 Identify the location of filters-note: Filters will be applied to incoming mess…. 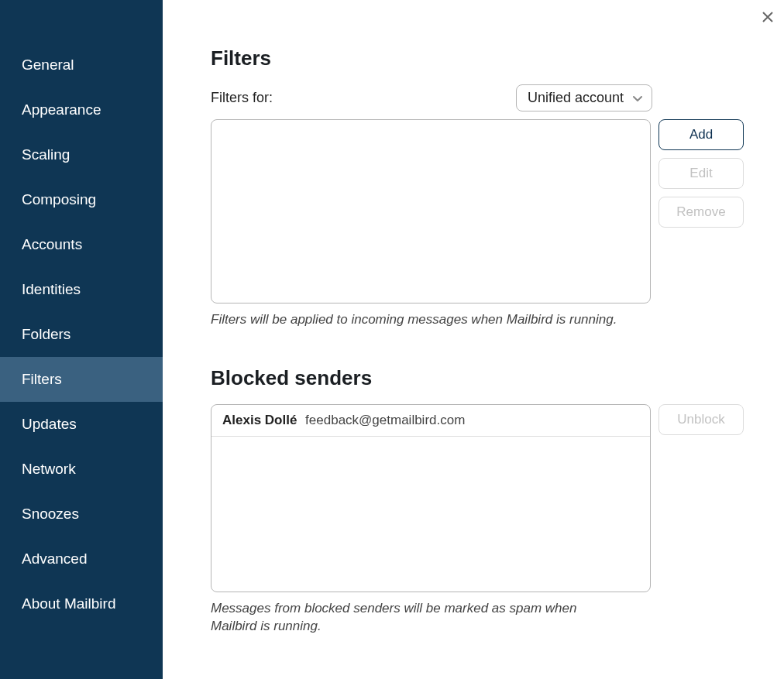
(416, 321).